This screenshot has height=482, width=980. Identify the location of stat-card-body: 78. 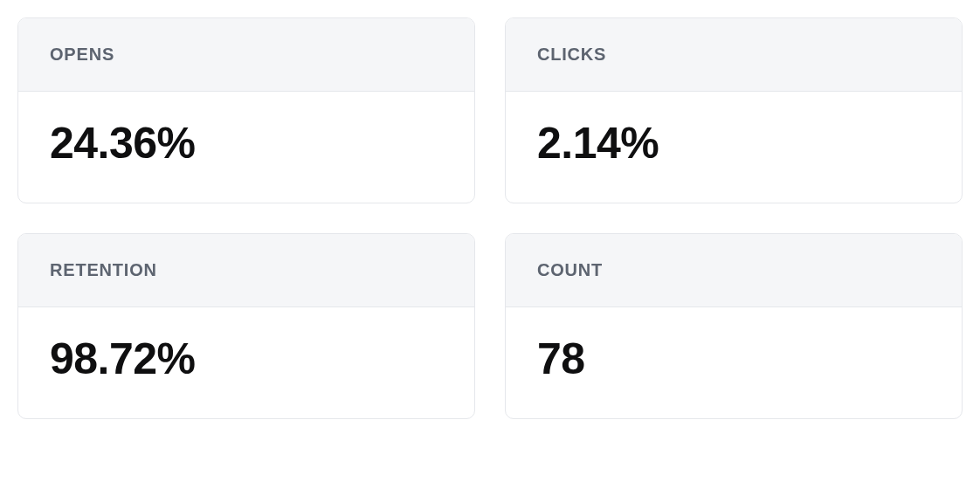
(734, 363).